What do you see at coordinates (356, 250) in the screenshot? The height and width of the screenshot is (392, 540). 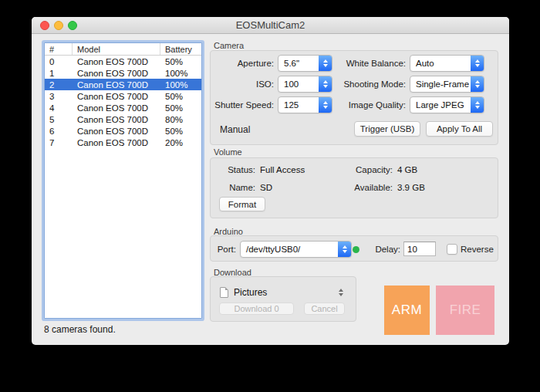 I see `connection-status-icon` at bounding box center [356, 250].